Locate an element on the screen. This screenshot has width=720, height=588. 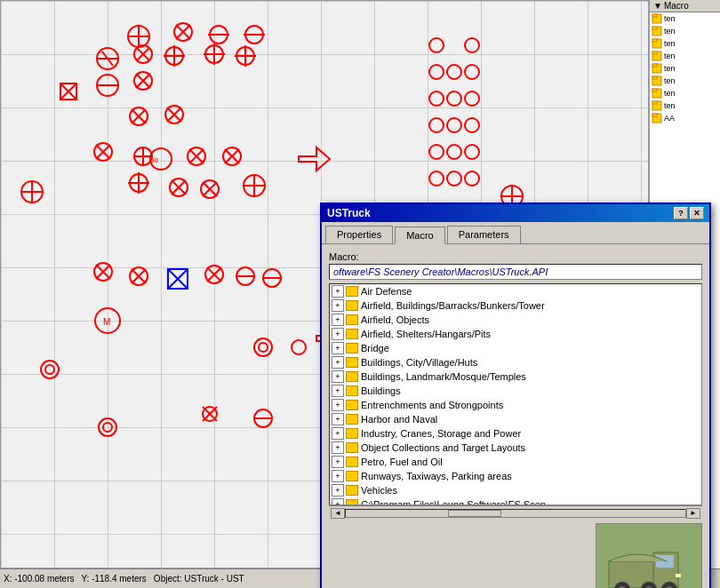
macro-label: Macro: is located at coordinates (516, 257).